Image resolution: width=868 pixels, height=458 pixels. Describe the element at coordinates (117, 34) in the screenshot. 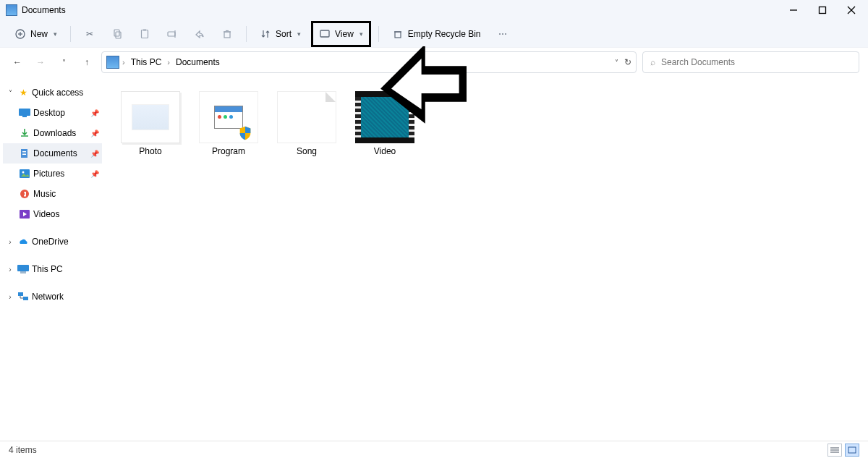

I see `copy-button` at that location.